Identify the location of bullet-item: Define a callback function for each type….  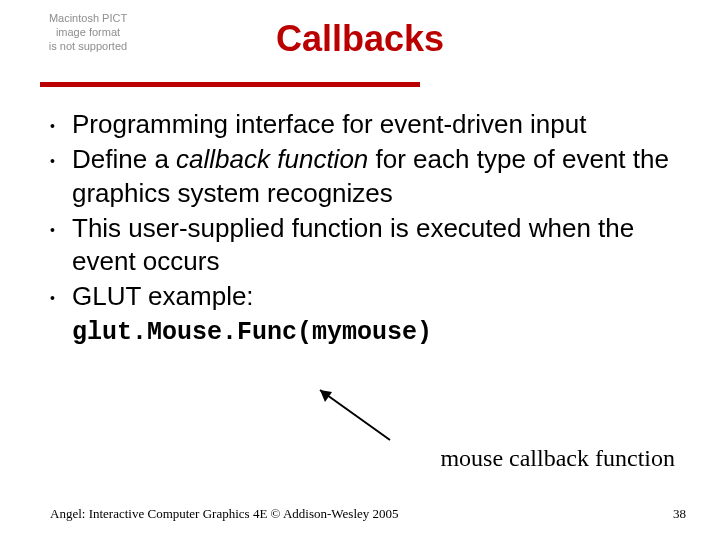
(367, 176).